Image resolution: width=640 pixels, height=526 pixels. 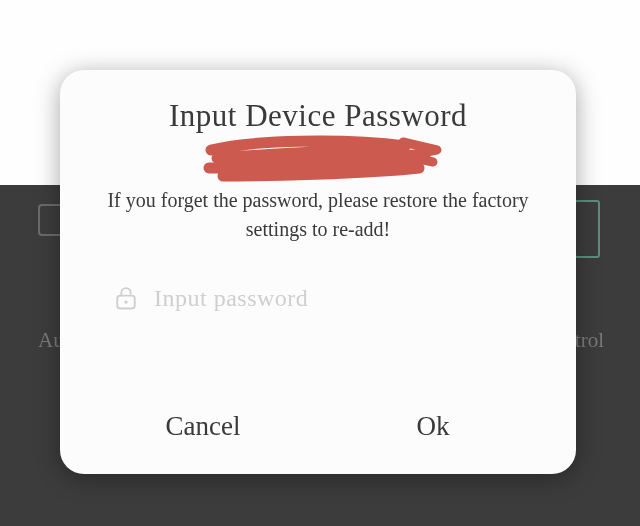 What do you see at coordinates (318, 426) in the screenshot?
I see `dialog-button-row: Cancel Ok` at bounding box center [318, 426].